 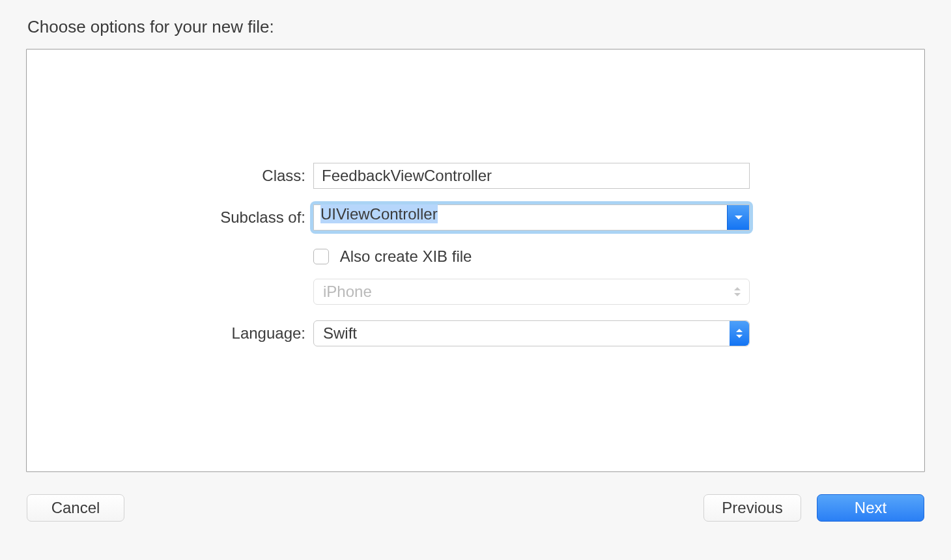 What do you see at coordinates (476, 508) in the screenshot?
I see `footer: Cancel Previous Next` at bounding box center [476, 508].